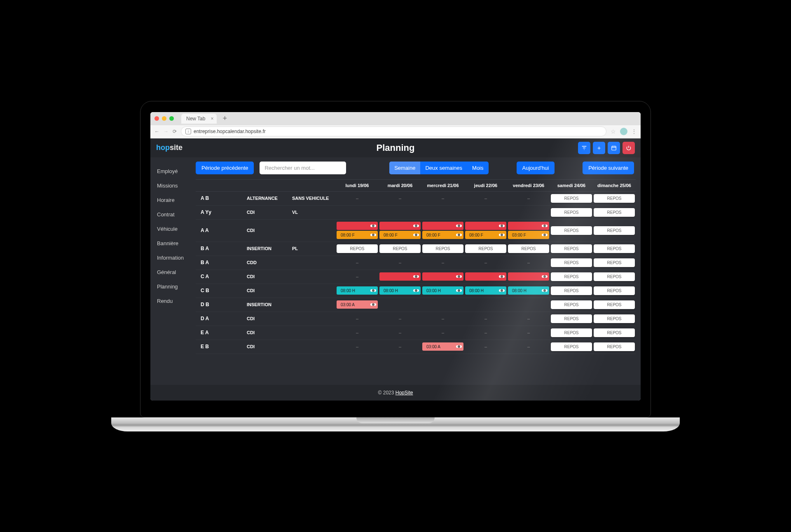 The width and height of the screenshot is (791, 532). What do you see at coordinates (176, 287) in the screenshot?
I see `sidebar-item: Planning` at bounding box center [176, 287].